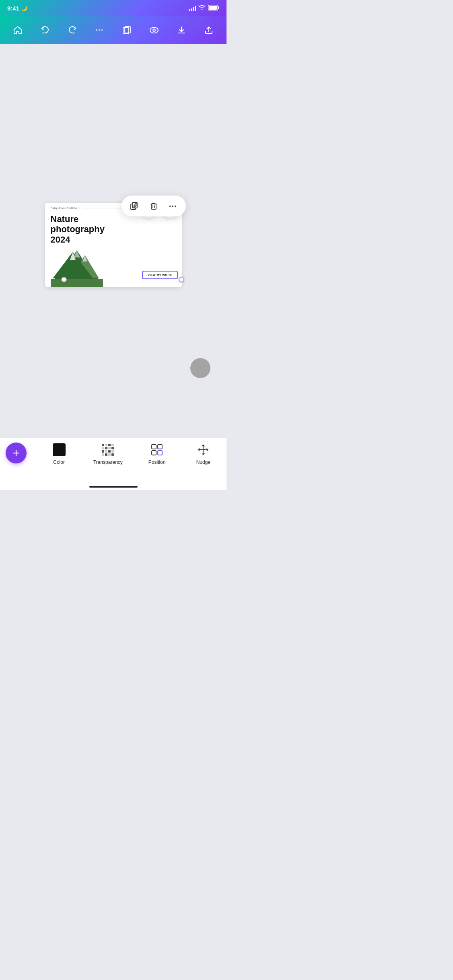  Describe the element at coordinates (113, 245) in the screenshot. I see `design-card: Daisy Jonas Portfolio :) Naturephotograp…` at that location.